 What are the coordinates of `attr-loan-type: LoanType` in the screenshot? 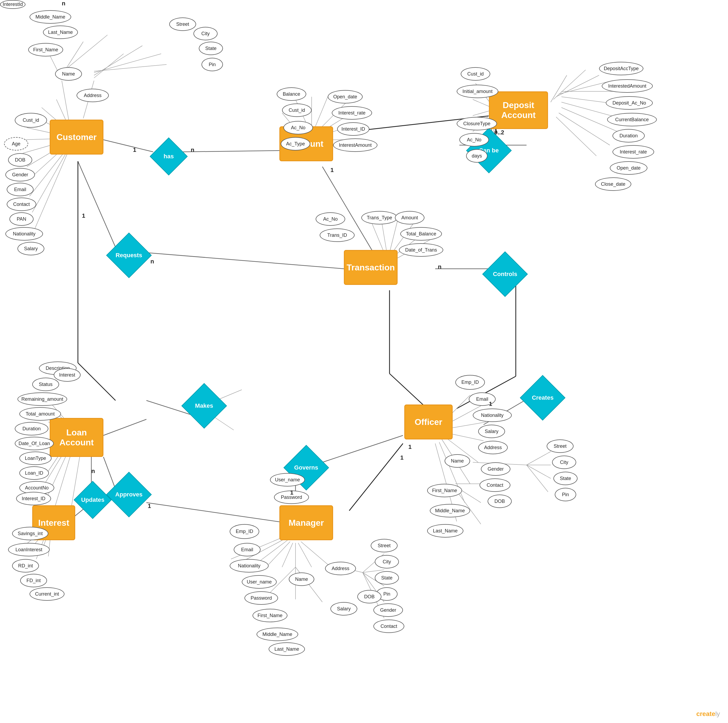 It's located at (35, 458).